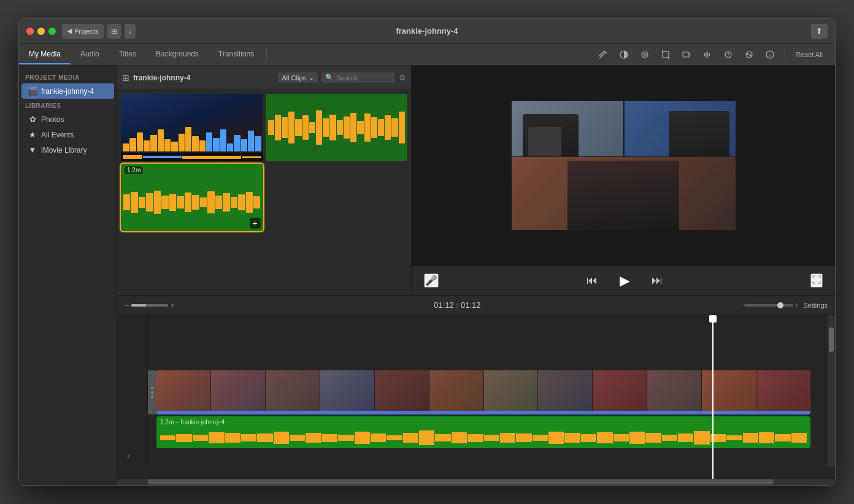 This screenshot has width=854, height=504. What do you see at coordinates (150, 305) in the screenshot?
I see `timeline-zoom: − +` at bounding box center [150, 305].